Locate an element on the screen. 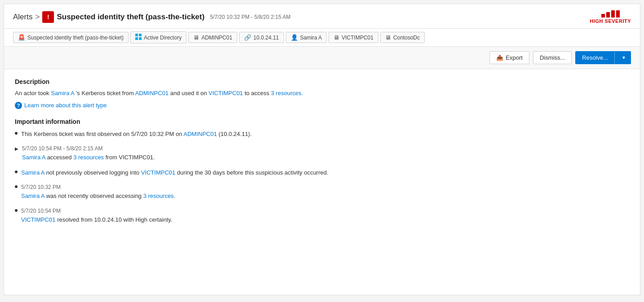 This screenshot has height=302, width=644. important-title: Important information is located at coordinates (322, 122).